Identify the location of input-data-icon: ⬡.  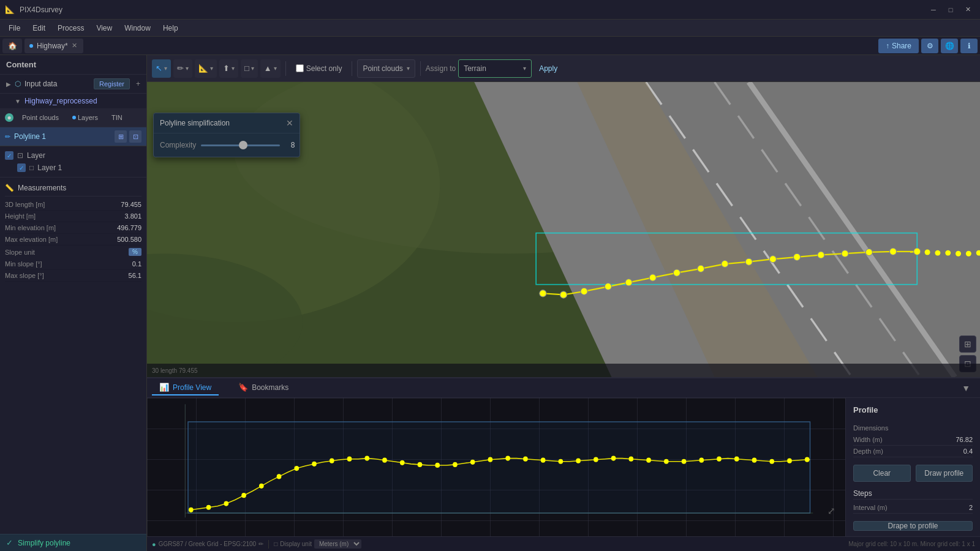
(18, 84).